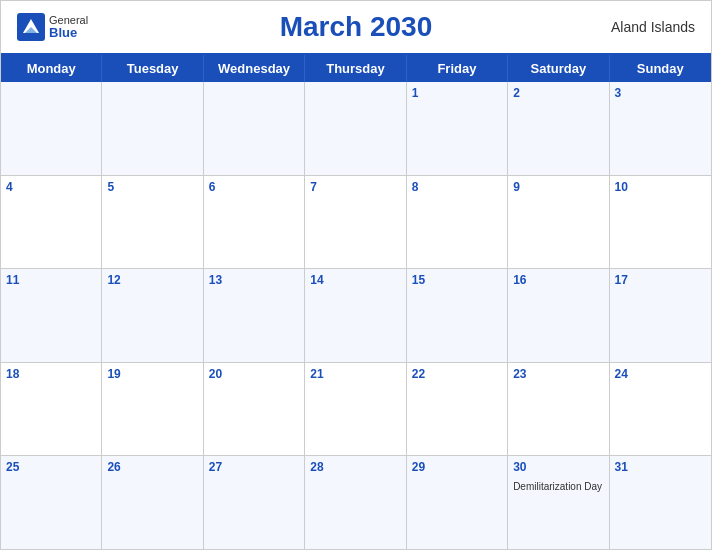  What do you see at coordinates (458, 316) in the screenshot?
I see `day-cell-15-2-4: 15` at bounding box center [458, 316].